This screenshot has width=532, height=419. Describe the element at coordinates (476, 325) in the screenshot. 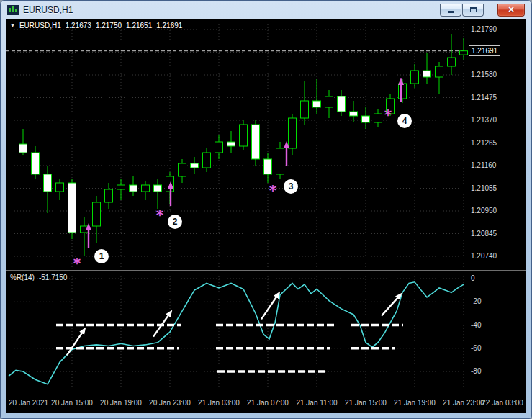

I see `indicator-axis-label: -40` at that location.